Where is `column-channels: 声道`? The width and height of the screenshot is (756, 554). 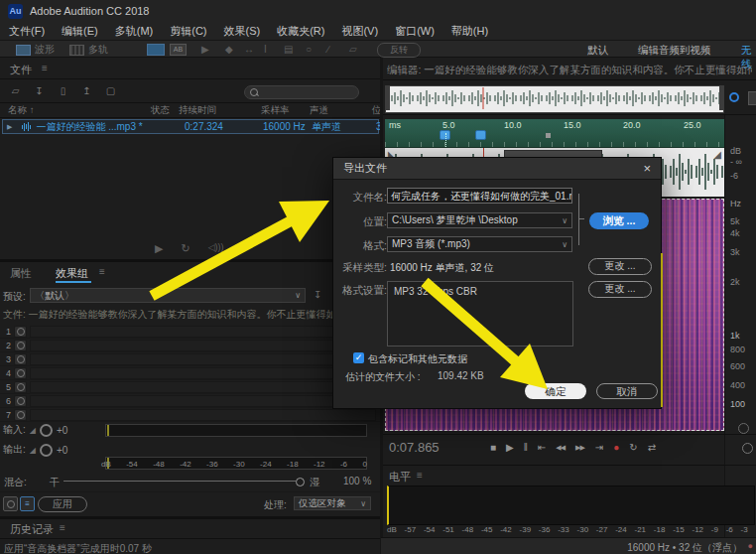
column-channels: 声道 is located at coordinates (319, 111).